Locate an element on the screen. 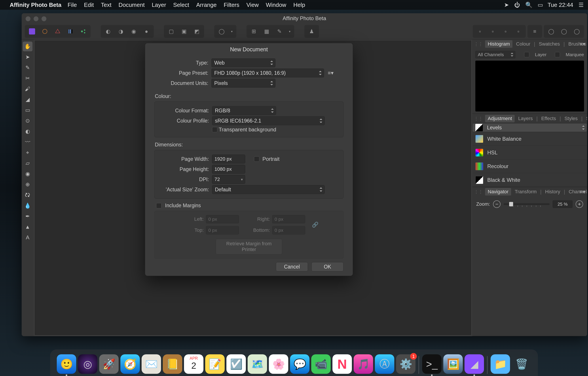  tool-selection-marquee-icon: ▭ is located at coordinates (28, 110).